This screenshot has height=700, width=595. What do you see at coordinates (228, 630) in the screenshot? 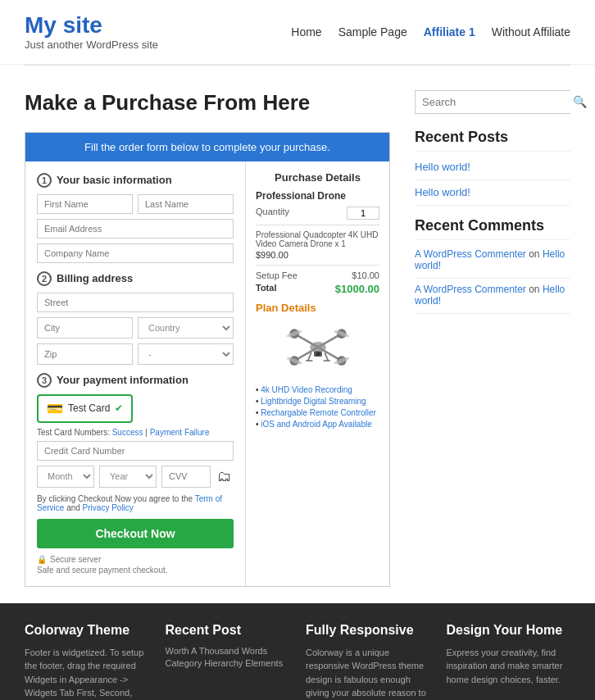
I see `footer-col2-title: Recent Post` at bounding box center [228, 630].